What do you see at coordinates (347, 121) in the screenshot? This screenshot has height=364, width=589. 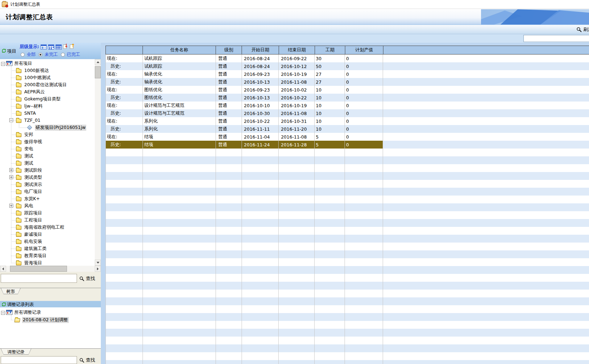 I see `table-row: 现在:系列化普通2016-10-222016-10-31100` at bounding box center [347, 121].